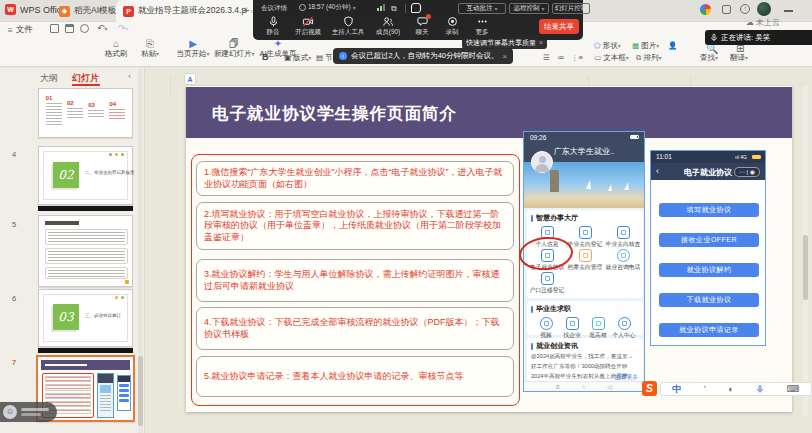  I want to click on app-item-companies: 找企业, so click(572, 326).